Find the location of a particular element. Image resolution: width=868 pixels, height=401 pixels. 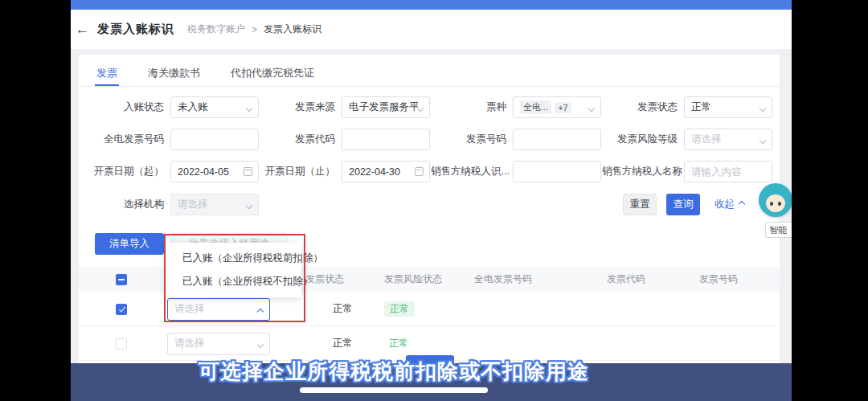

subtitle-text: 可选择企业所得税税前扣除或不扣除用途 is located at coordinates (394, 371).